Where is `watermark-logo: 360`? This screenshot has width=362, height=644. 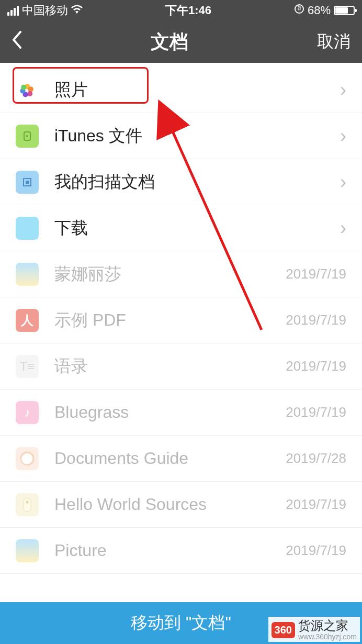
watermark-logo: 360 is located at coordinates (284, 630).